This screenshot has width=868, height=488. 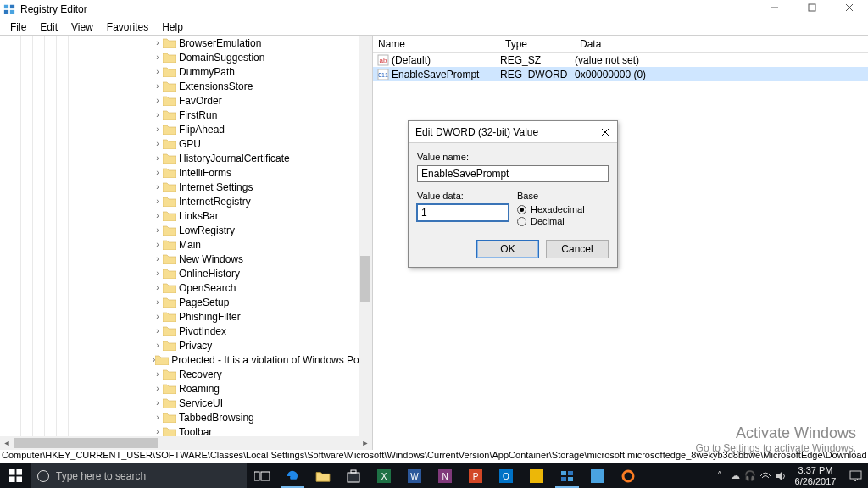 What do you see at coordinates (173, 27) in the screenshot?
I see `menu-help: Help` at bounding box center [173, 27].